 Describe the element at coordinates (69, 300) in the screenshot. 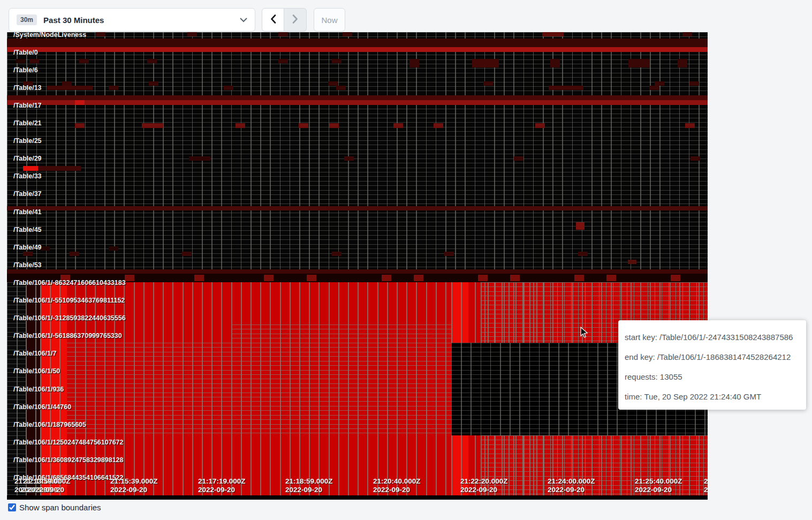

I see `row-label: /Table/106/1/-5510953463769811152` at that location.